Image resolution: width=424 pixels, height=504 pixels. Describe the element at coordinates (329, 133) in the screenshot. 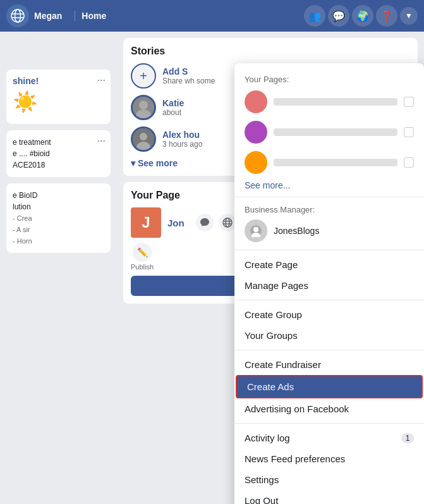

I see `your-pages-section: Your Pages: See more...` at that location.